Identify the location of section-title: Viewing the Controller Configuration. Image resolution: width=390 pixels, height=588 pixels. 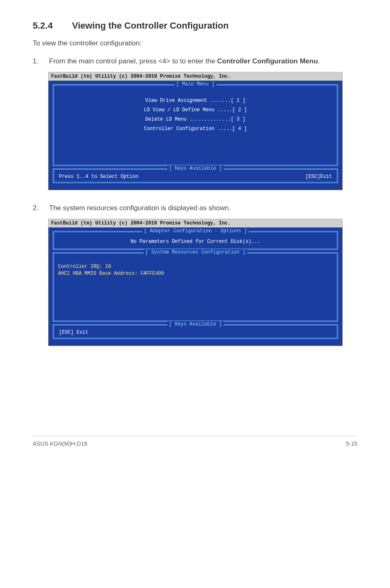
(150, 25).